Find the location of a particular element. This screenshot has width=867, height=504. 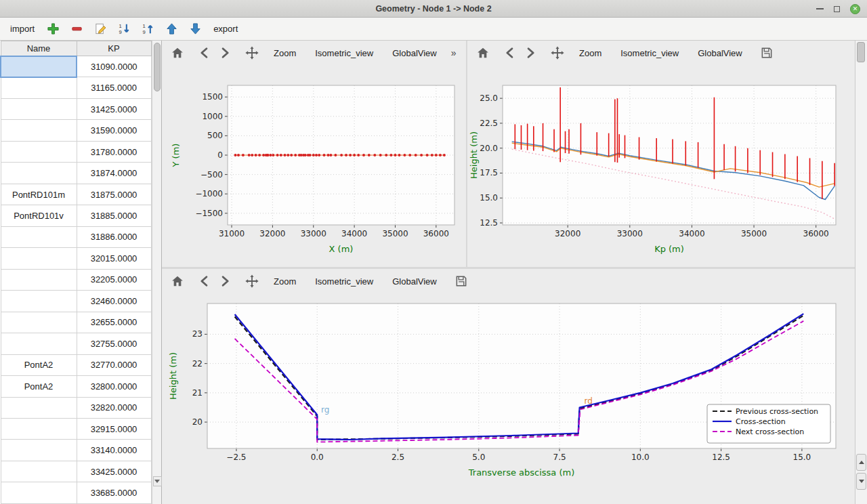

title-bar: Geometry - Node 1 -> Node 2 ✕ is located at coordinates (434, 9).